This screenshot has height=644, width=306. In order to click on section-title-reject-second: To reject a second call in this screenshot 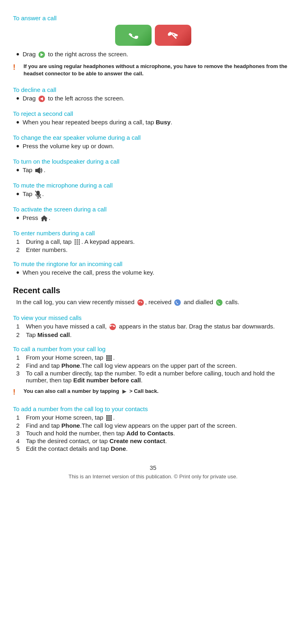, I will do `click(153, 113)`.